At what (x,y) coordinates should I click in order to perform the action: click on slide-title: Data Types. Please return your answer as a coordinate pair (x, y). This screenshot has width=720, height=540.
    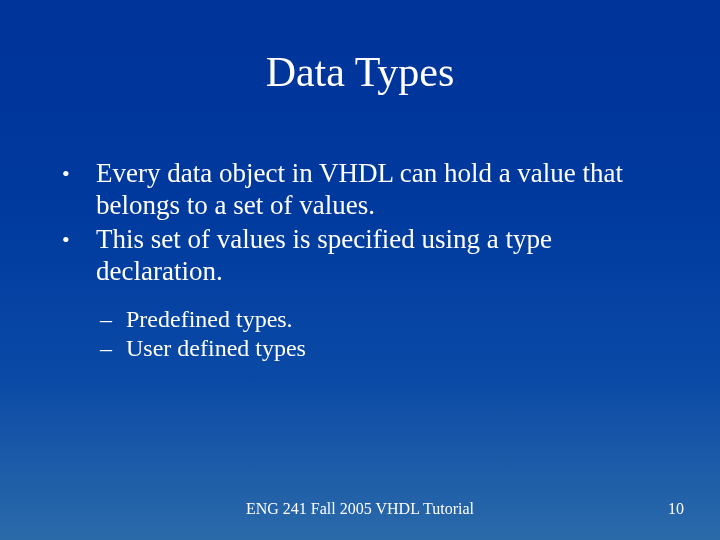
    Looking at the image, I should click on (360, 72).